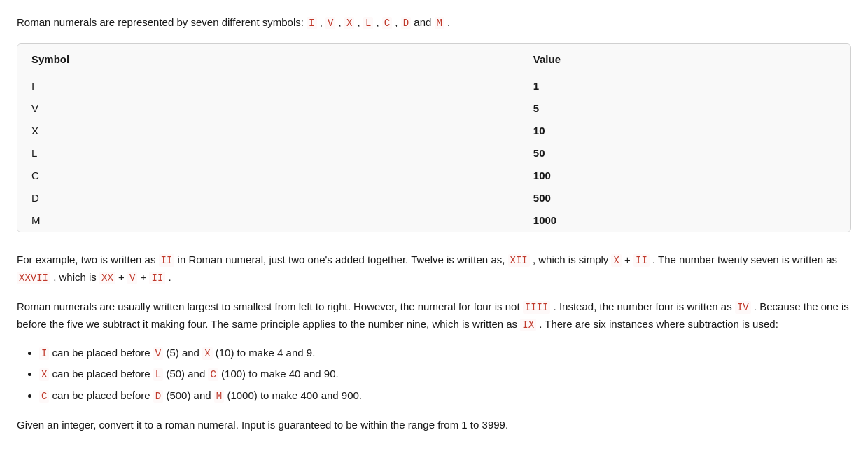 The height and width of the screenshot is (472, 868). I want to click on symbol-V: V, so click(330, 23).